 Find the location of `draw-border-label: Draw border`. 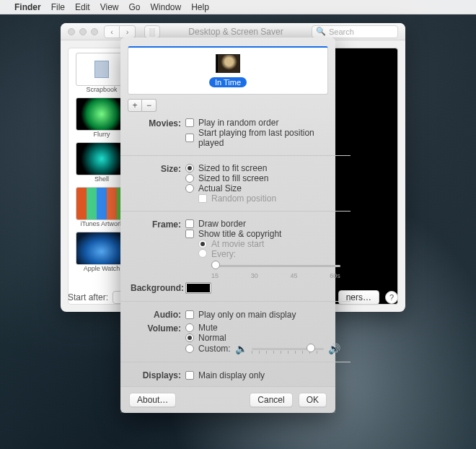

draw-border-label: Draw border is located at coordinates (222, 224).